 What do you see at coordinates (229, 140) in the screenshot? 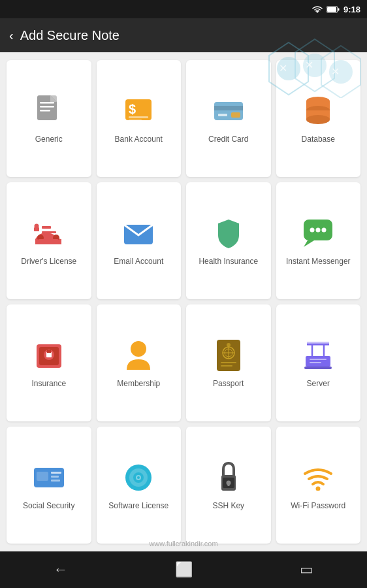
I see `credit-card-label: Credit Card` at bounding box center [229, 140].